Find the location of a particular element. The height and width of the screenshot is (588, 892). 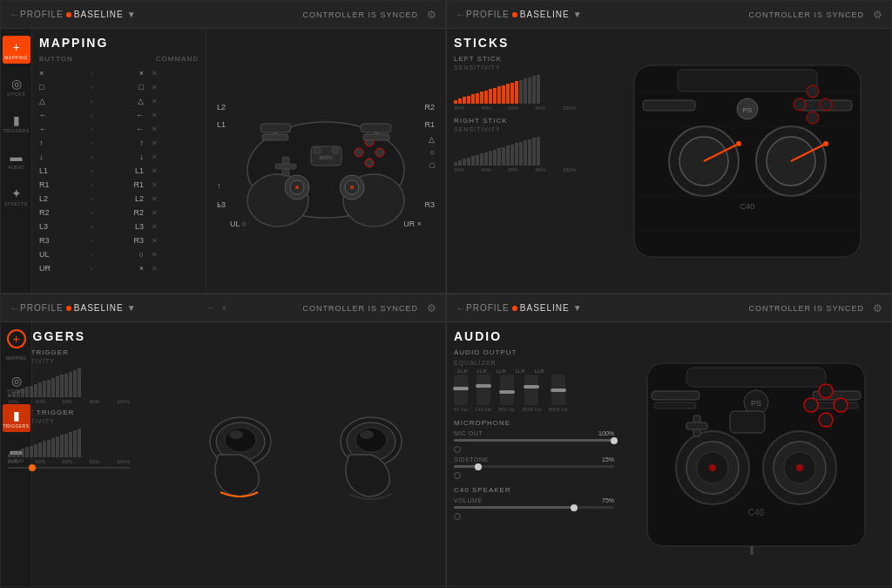

sticks-title: STICKS is located at coordinates (525, 43).